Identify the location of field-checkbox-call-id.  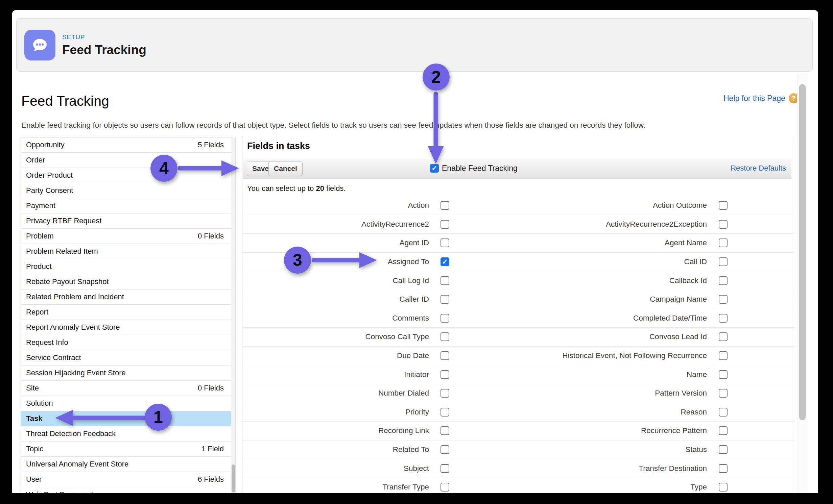
(723, 262).